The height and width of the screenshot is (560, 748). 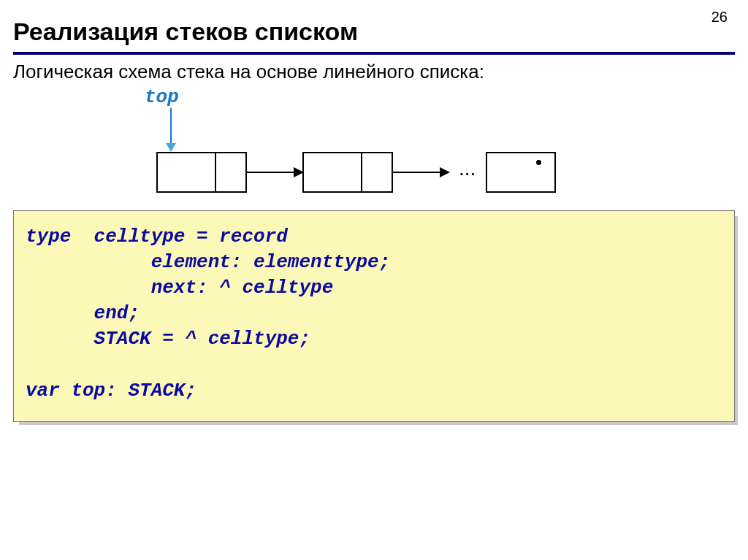 I want to click on code-line: next: ^ celltype, so click(x=180, y=288).